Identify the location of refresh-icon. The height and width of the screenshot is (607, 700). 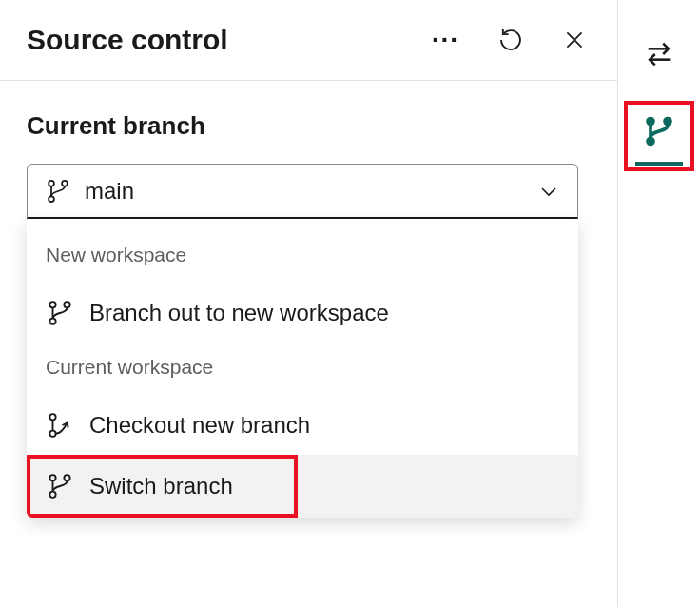
(511, 40).